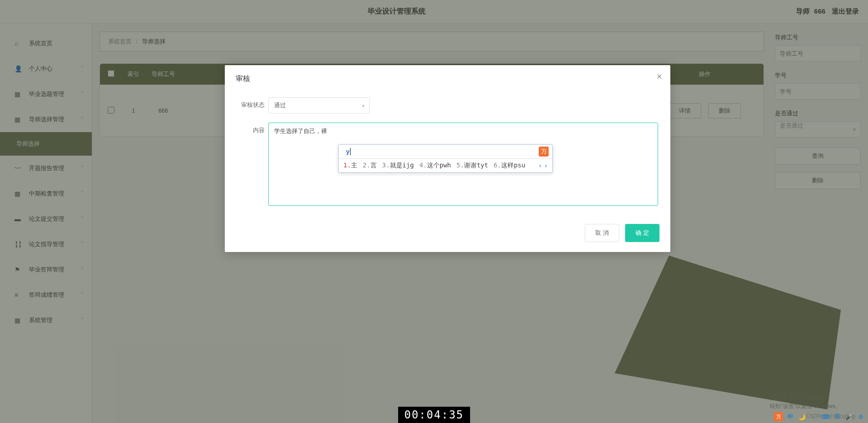 Image resolution: width=868 pixels, height=423 pixels. I want to click on chevron-down-icon: ▾, so click(363, 106).